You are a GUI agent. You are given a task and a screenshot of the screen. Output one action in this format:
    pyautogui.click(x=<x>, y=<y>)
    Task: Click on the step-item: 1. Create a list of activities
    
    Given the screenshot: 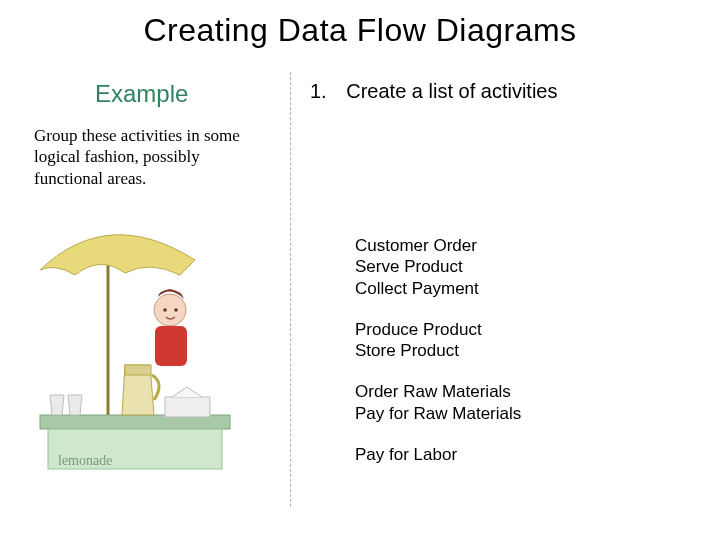 What is the action you would take?
    pyautogui.click(x=434, y=92)
    